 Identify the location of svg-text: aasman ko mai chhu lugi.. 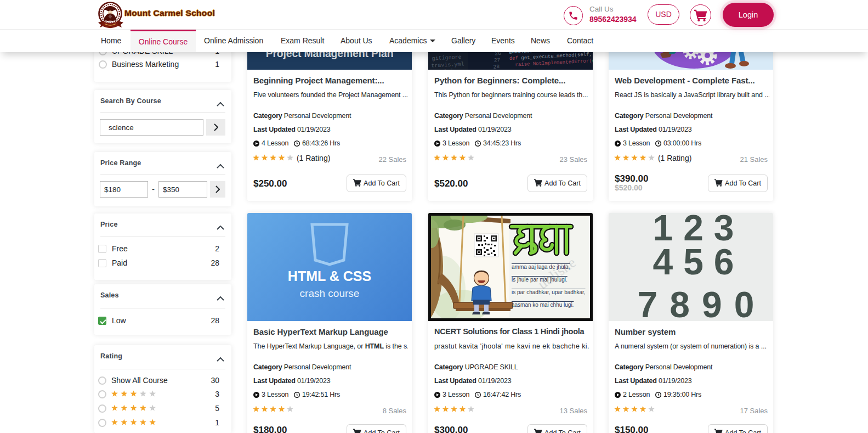
(543, 305).